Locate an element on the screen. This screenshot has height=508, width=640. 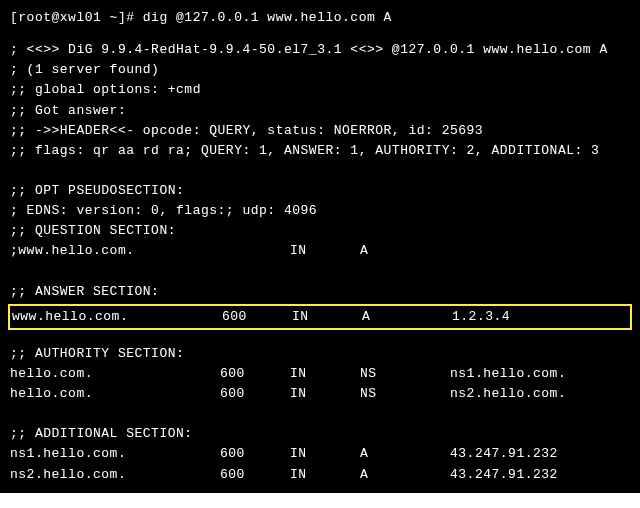
flags-line: ;; flags: qr aa rd ra; QUERY: 1, ANSWER:… is located at coordinates (320, 151).